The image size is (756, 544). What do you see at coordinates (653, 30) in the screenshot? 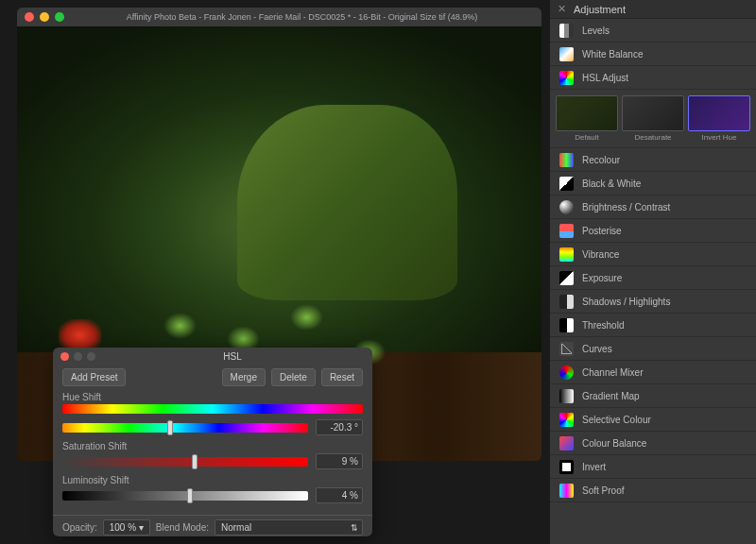
I see `adjustment-item-levels: Levels` at bounding box center [653, 30].